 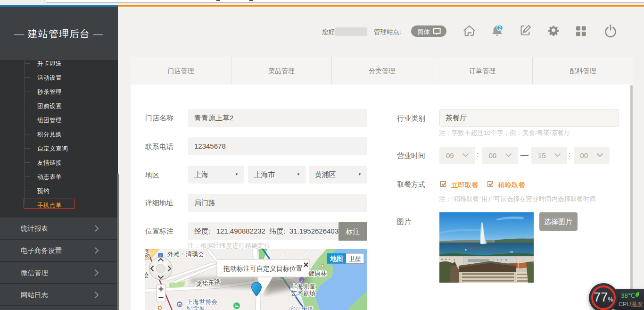 What do you see at coordinates (337, 259) in the screenshot?
I see `svg-text: 地图` at bounding box center [337, 259].